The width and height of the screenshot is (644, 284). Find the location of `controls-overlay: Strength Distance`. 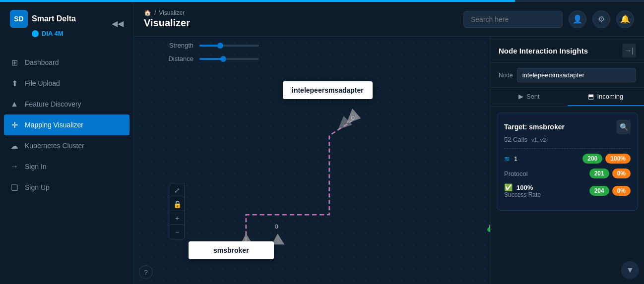

controls-overlay: Strength Distance is located at coordinates (211, 52).